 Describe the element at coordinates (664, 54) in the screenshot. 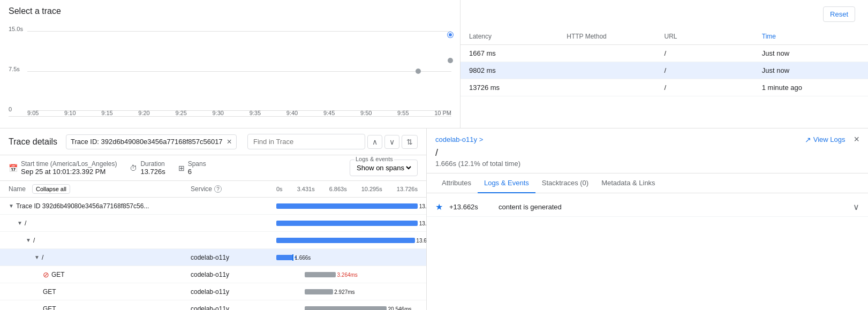

I see `table-row: 1667 ms / Just now` at that location.